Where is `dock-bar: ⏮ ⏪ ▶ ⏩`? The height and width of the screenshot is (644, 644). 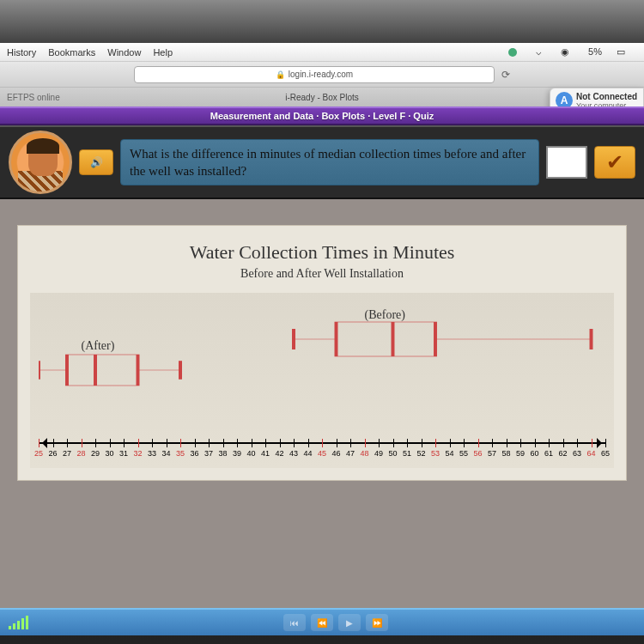
dock-bar: ⏮ ⏪ ▶ ⏩ is located at coordinates (322, 622).